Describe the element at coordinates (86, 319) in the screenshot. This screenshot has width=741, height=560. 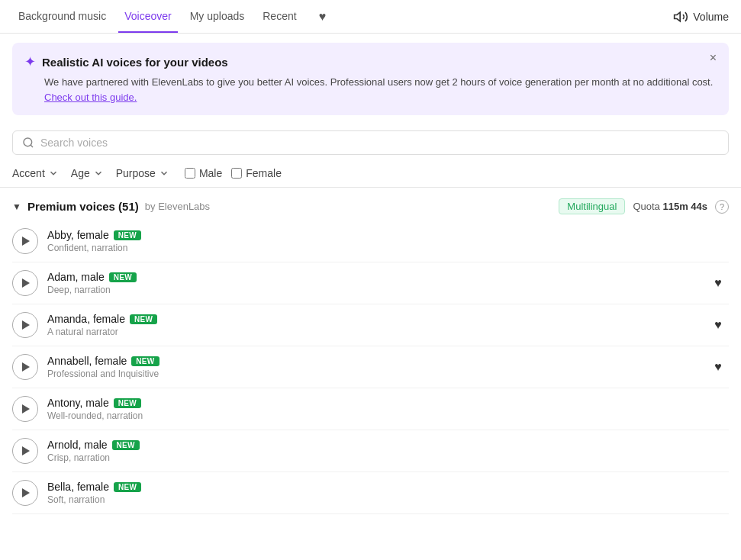
I see `voice-name-amanda: Amanda, female` at that location.